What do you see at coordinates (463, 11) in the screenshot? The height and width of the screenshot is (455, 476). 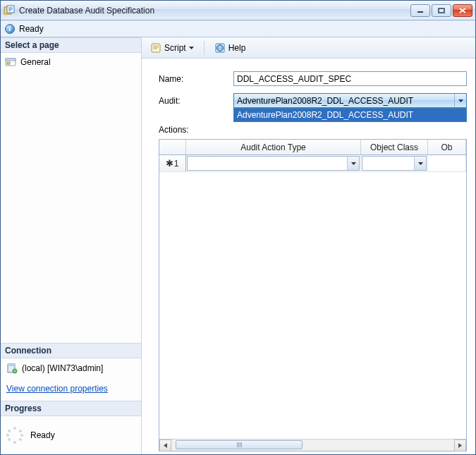 I see `close-button` at bounding box center [463, 11].